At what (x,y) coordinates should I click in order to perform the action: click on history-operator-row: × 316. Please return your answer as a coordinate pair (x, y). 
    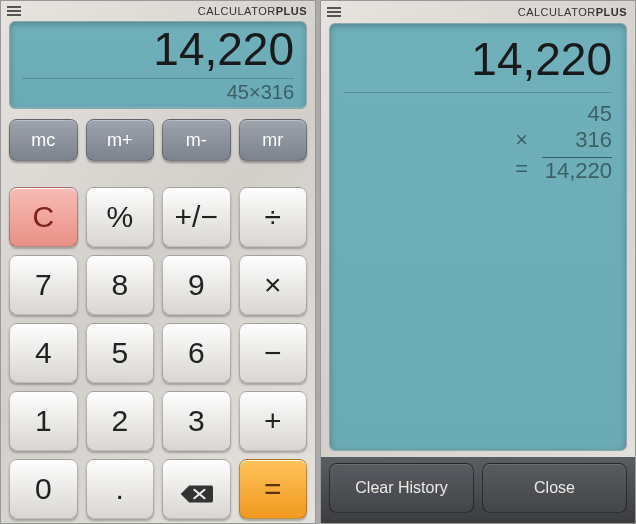
    Looking at the image, I should click on (561, 140).